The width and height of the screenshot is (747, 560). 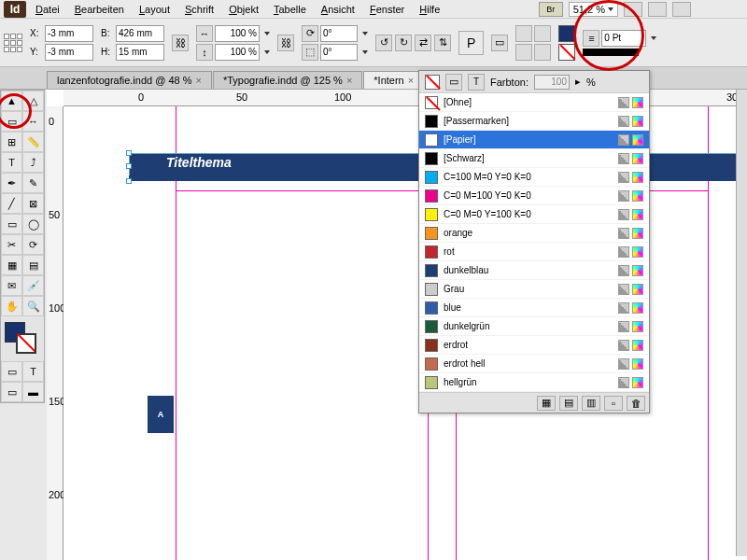 I want to click on scale-x-input, so click(x=237, y=34).